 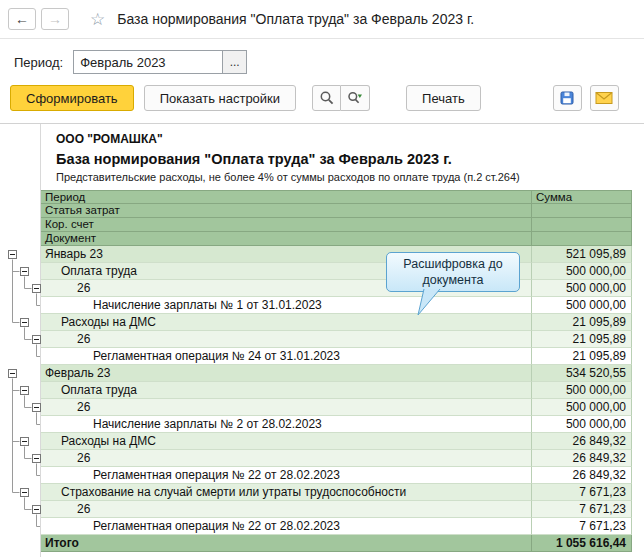 I want to click on period-picker-button: ..., so click(x=235, y=62).